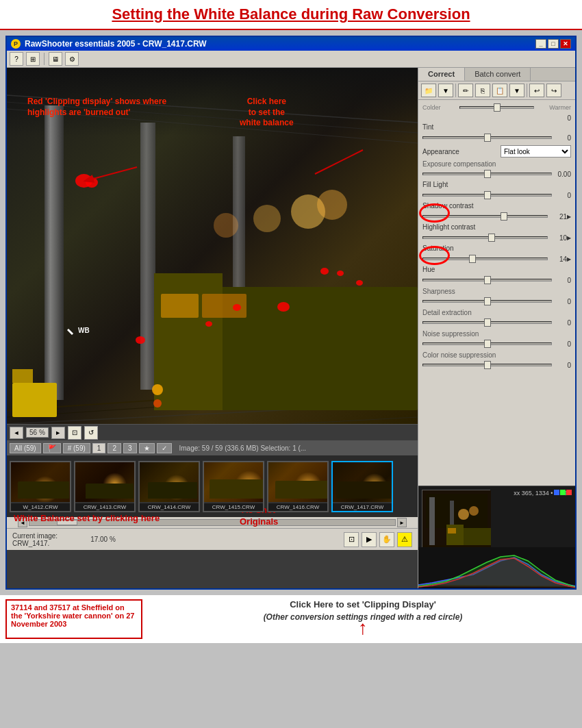 The width and height of the screenshot is (582, 728). Describe the element at coordinates (130, 448) in the screenshot. I see `num3-tab: 3` at that location.